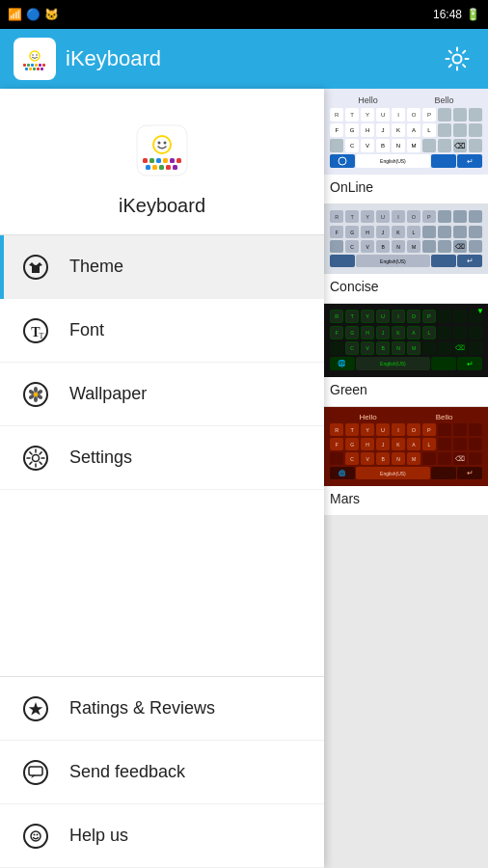 The height and width of the screenshot is (868, 488). Describe the element at coordinates (35, 59) in the screenshot. I see `app-logo` at that location.